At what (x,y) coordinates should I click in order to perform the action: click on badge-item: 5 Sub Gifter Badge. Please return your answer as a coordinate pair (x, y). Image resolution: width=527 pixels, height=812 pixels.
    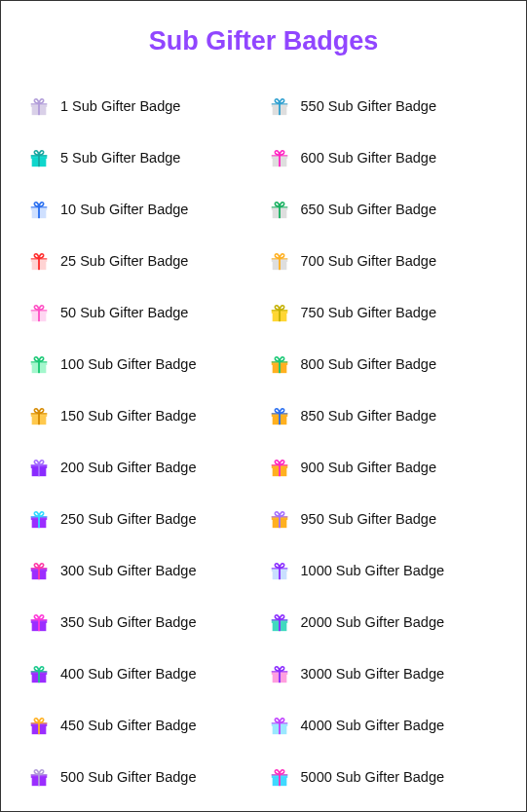
    Looking at the image, I should click on (144, 158).